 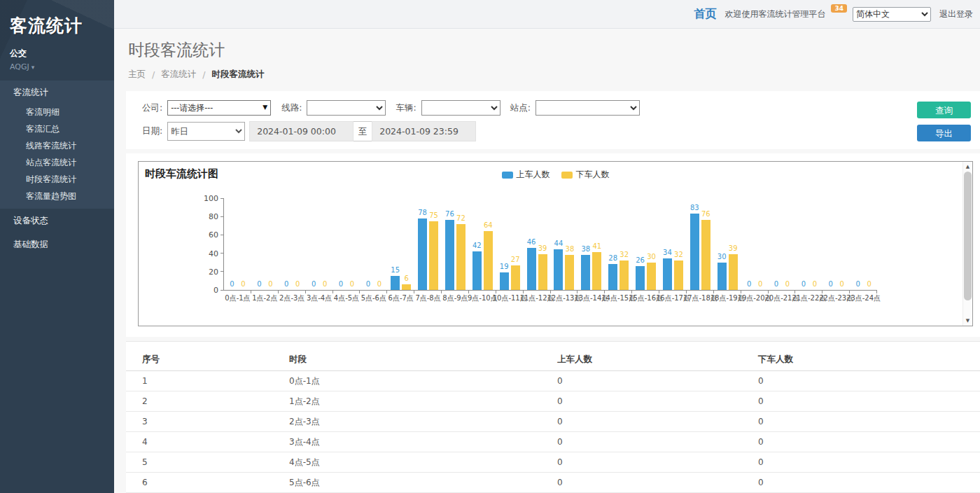 I want to click on date-to-input: 2024-01-09 23:59, so click(x=424, y=132).